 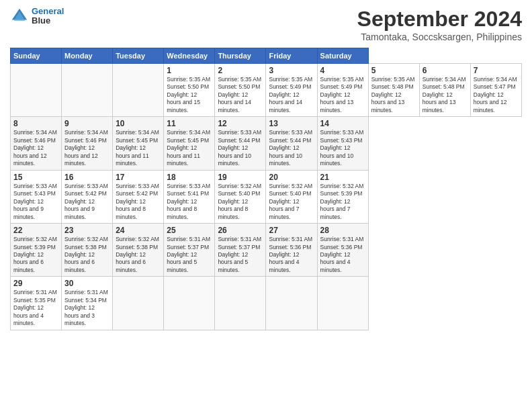 What do you see at coordinates (394, 90) in the screenshot?
I see `table-row: 5Sunrise: 5:35 AMSunset: 5:48 PMDaylight…` at bounding box center [394, 90].